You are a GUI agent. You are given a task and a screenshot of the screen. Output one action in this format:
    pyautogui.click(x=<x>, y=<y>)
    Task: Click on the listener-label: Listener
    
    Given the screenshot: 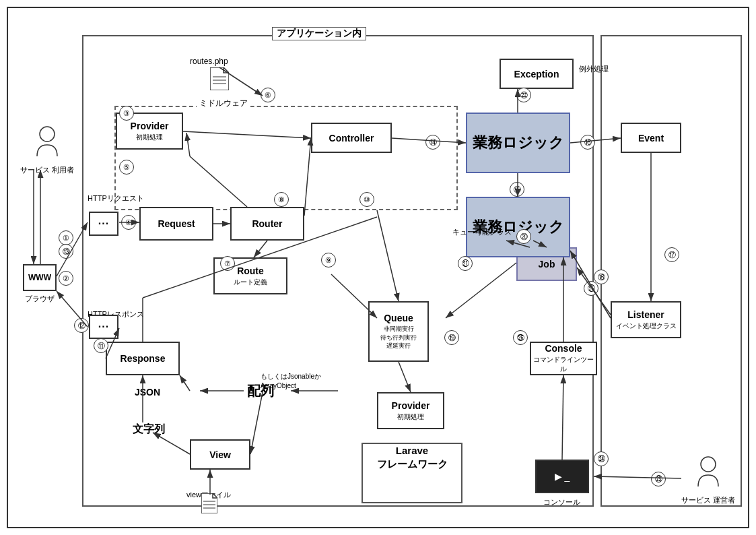 What is the action you would take?
    pyautogui.click(x=646, y=315)
    